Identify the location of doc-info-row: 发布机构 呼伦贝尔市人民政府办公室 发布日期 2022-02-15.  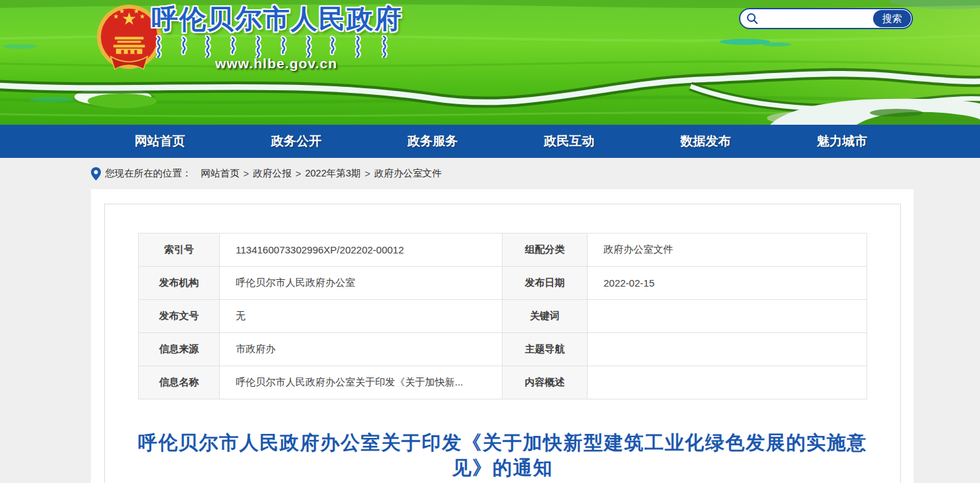
(503, 283).